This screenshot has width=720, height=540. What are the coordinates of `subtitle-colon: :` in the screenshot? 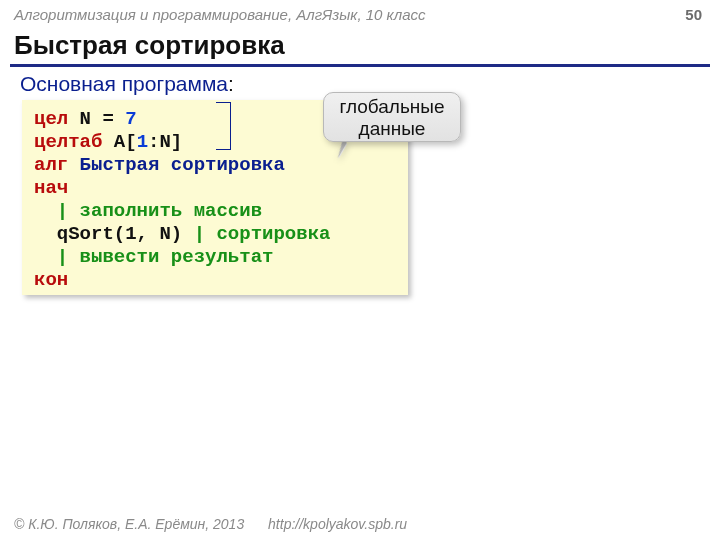 It's located at (231, 84).